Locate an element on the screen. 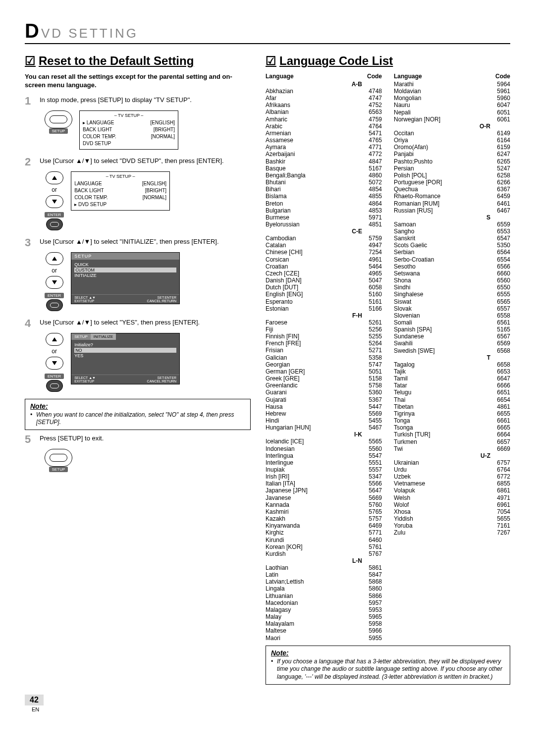 The image size is (535, 756). step-2-text: Use [Cursor ▲/▼] to select "DVD SETUP", … is located at coordinates (145, 161).